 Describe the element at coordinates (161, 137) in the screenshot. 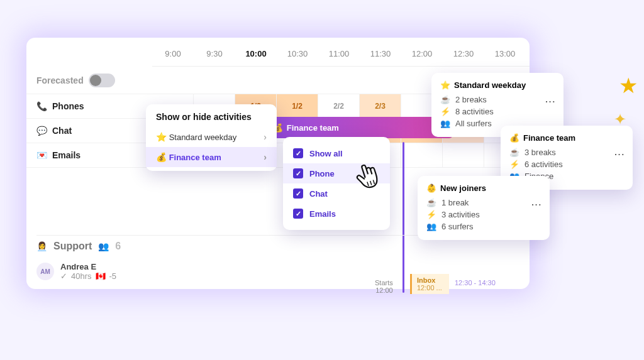

I see `dropdown-item-icon: ⭐` at that location.